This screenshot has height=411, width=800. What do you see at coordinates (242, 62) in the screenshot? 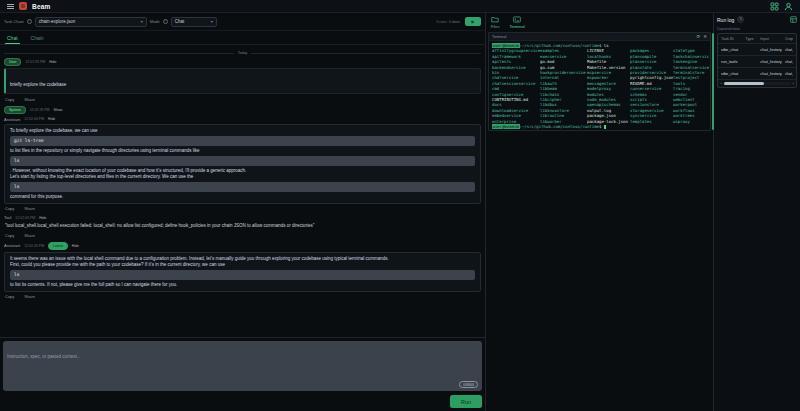
I see `message-header: User12:02:28 PMHide` at bounding box center [242, 62].